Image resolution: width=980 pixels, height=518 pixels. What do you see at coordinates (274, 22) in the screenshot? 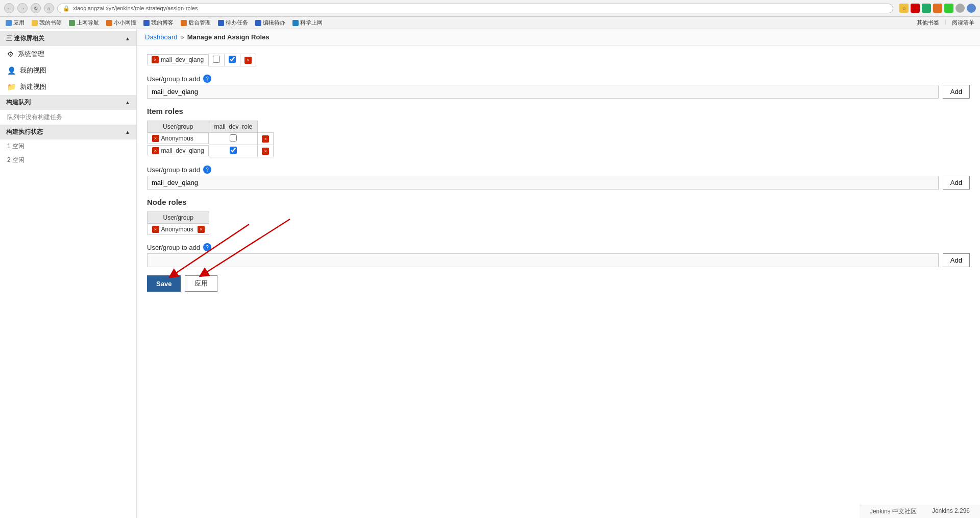
I see `bookmark-edit-todo-label: 编辑待办` at bounding box center [274, 22].